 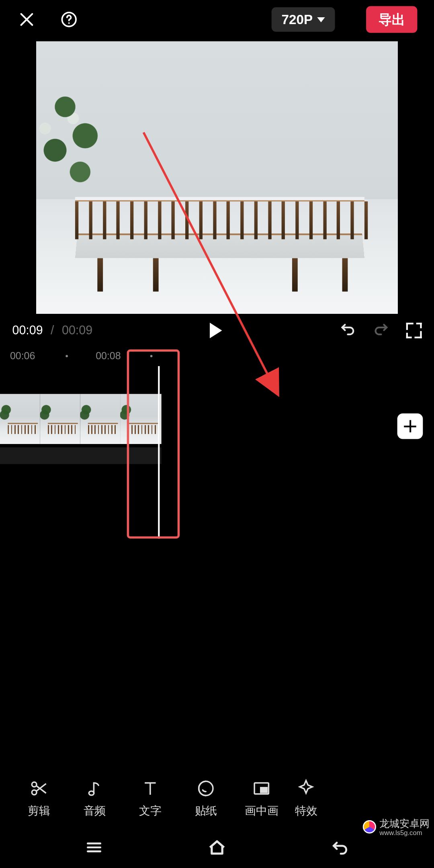 I want to click on tool-label: 特效, so click(x=306, y=811).